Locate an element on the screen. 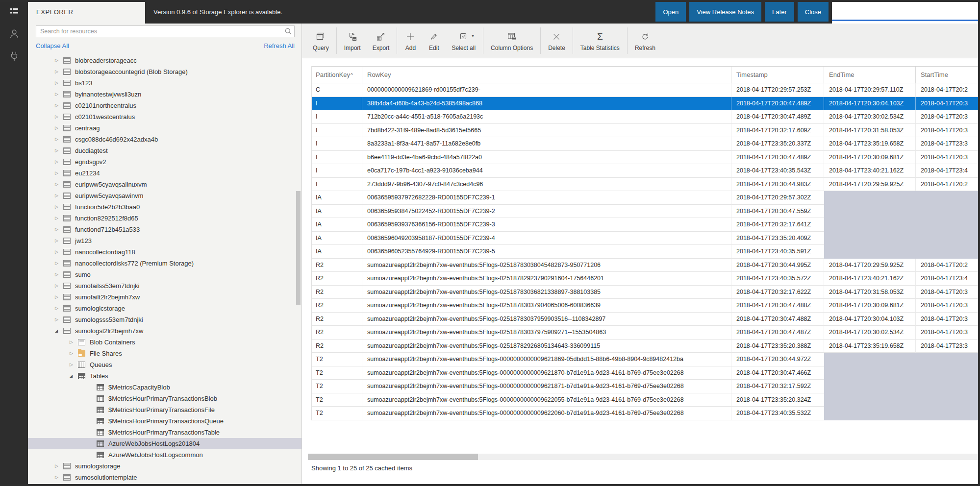 The width and height of the screenshot is (980, 486). horizontal-scrollbar-thumb is located at coordinates (393, 457).